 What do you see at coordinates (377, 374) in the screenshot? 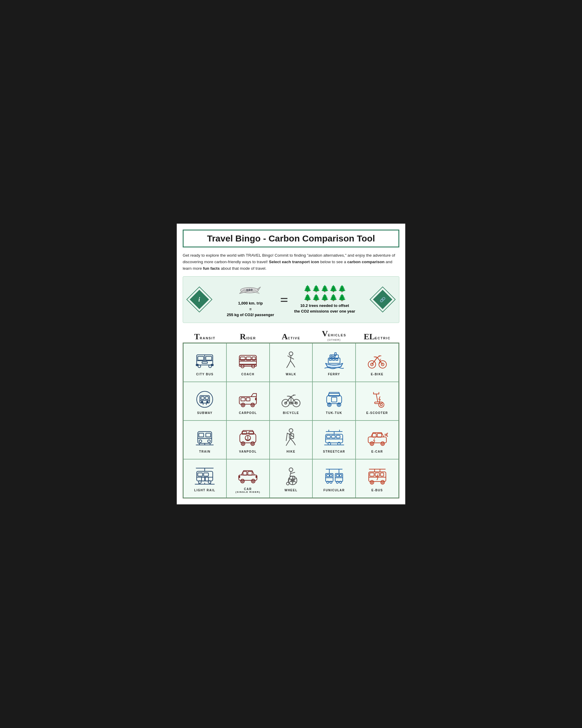
I see `ebike-label: E-BIKE` at bounding box center [377, 374].